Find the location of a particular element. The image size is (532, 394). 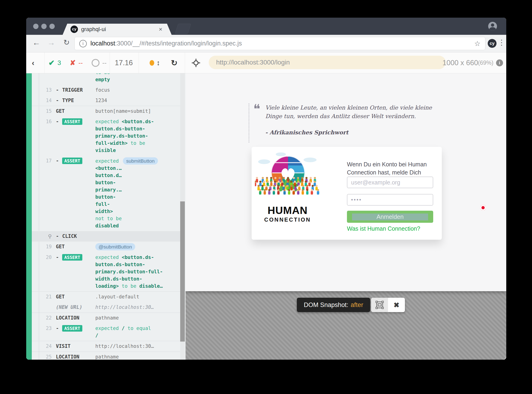

log-message: 1234 is located at coordinates (138, 101).